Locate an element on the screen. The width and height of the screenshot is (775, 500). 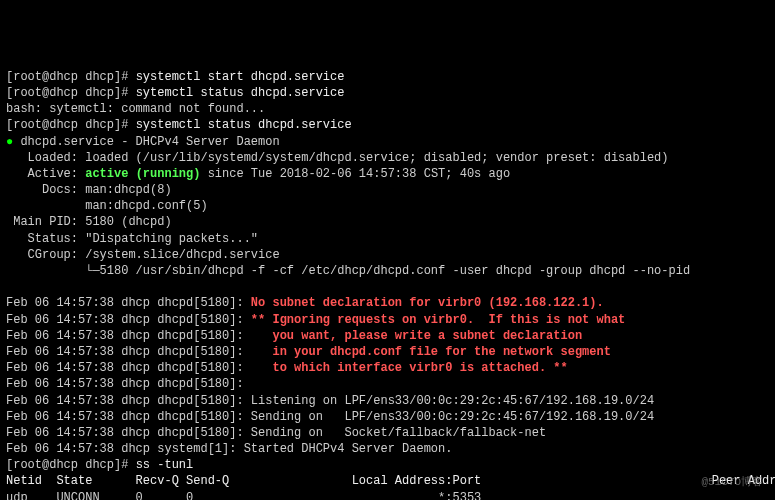
docs-line: man:dhcpd.conf(5) is located at coordinates (107, 206).